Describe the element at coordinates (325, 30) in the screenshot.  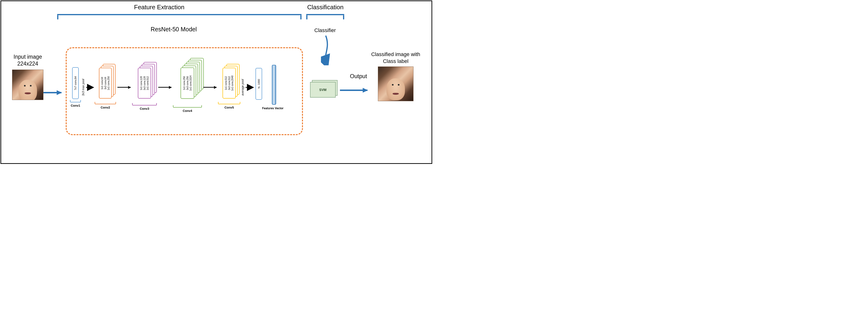
I see `classifier-label: Classifier` at that location.